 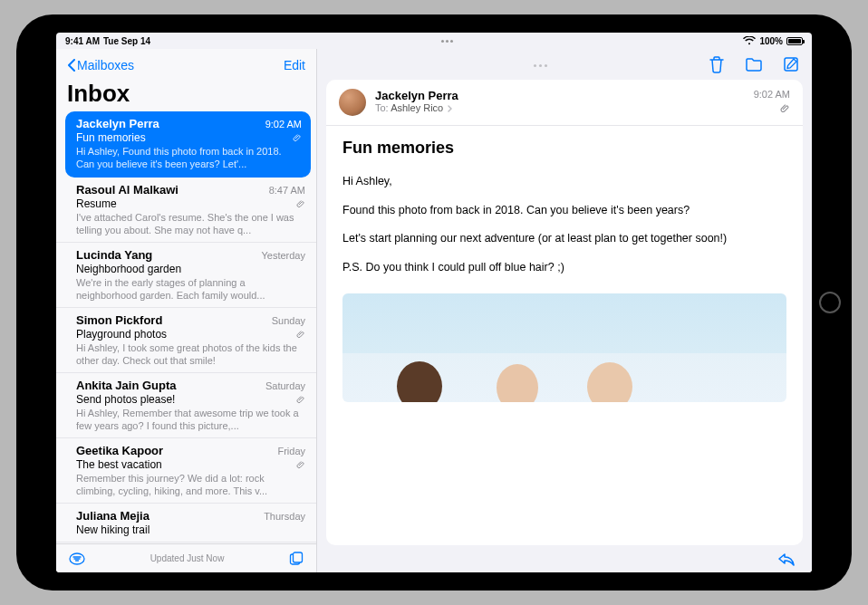 I want to click on to-label: To:, so click(x=382, y=108).